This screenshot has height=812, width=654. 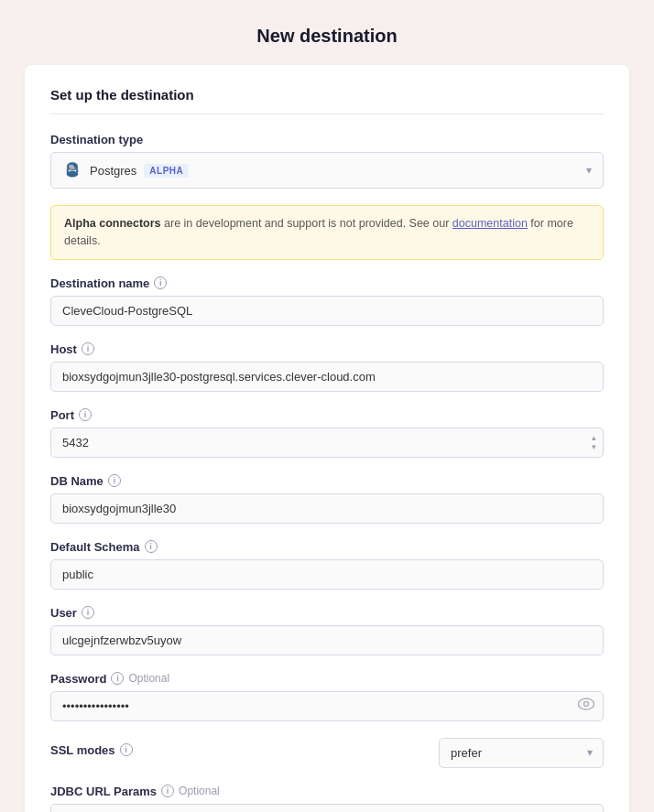 What do you see at coordinates (327, 808) in the screenshot?
I see `jdbc-url-params-input` at bounding box center [327, 808].